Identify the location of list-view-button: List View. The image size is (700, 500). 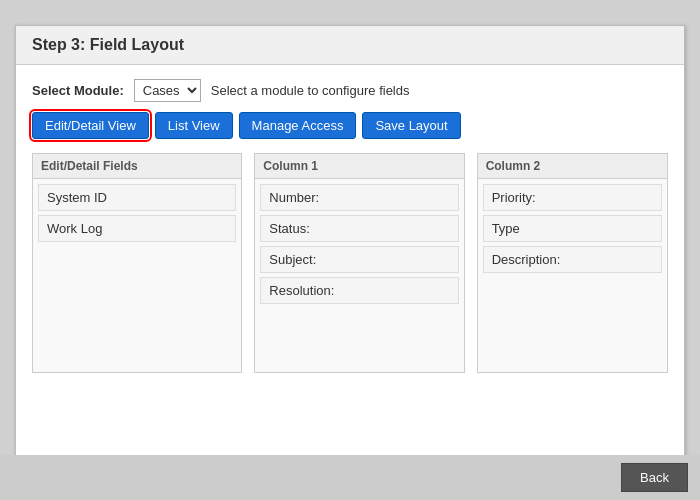
(194, 126).